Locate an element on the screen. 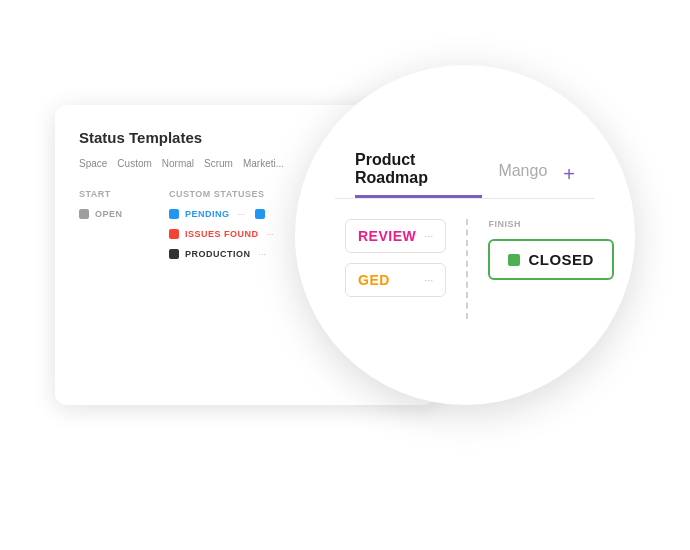  left-status-col: REVIEW ··· GED ··· is located at coordinates (396, 269).